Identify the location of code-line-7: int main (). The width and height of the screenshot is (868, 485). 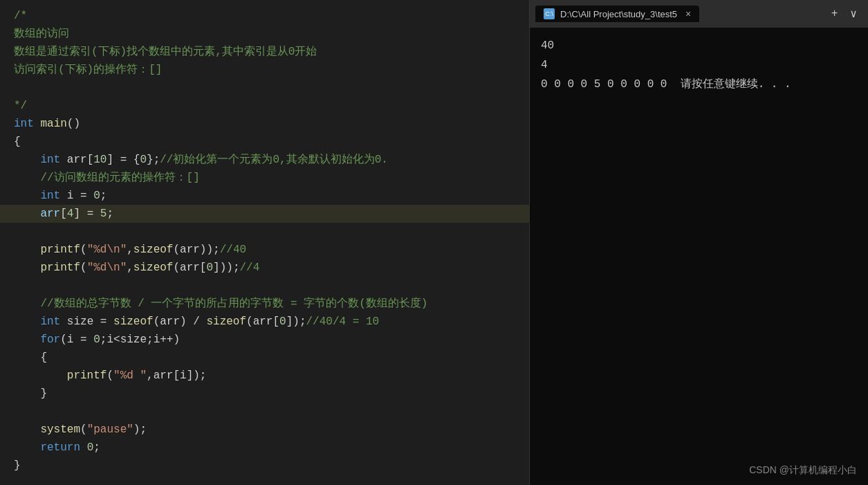
(264, 124).